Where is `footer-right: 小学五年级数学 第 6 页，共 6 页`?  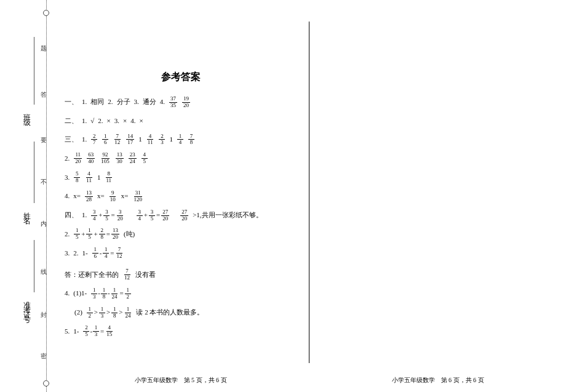 footer-right: 小学五年级数学 第 6 页，共 6 页 is located at coordinates (438, 380).